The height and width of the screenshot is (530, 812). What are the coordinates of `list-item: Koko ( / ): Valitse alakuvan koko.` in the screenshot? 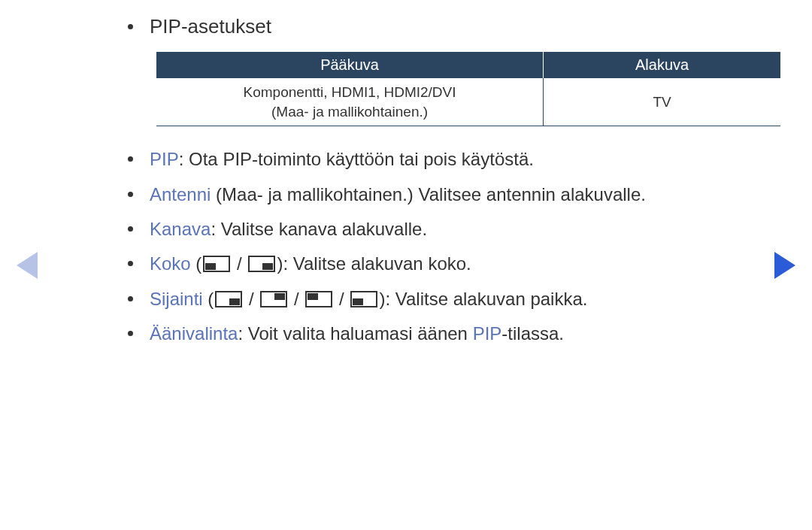 It's located at (406, 264).